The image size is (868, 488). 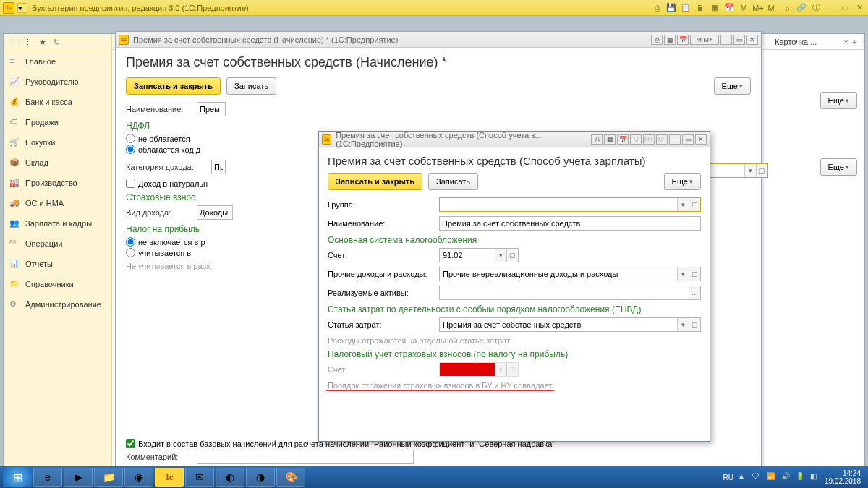 I want to click on comment-input, so click(x=305, y=457).